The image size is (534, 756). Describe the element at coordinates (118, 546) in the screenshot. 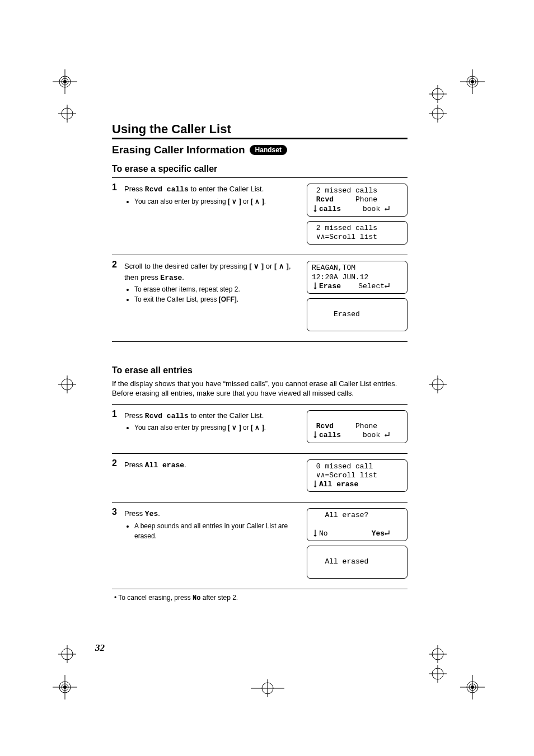

I see `step-number: 3` at that location.